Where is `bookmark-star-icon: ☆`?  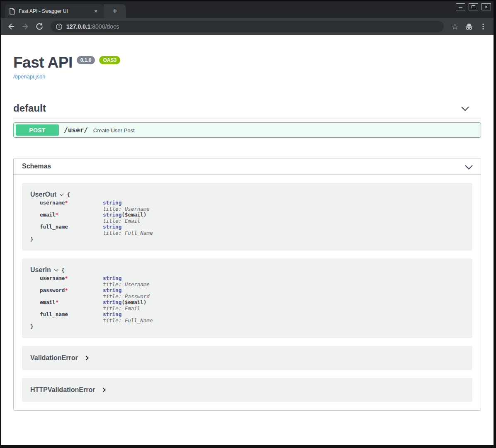 bookmark-star-icon: ☆ is located at coordinates (455, 27).